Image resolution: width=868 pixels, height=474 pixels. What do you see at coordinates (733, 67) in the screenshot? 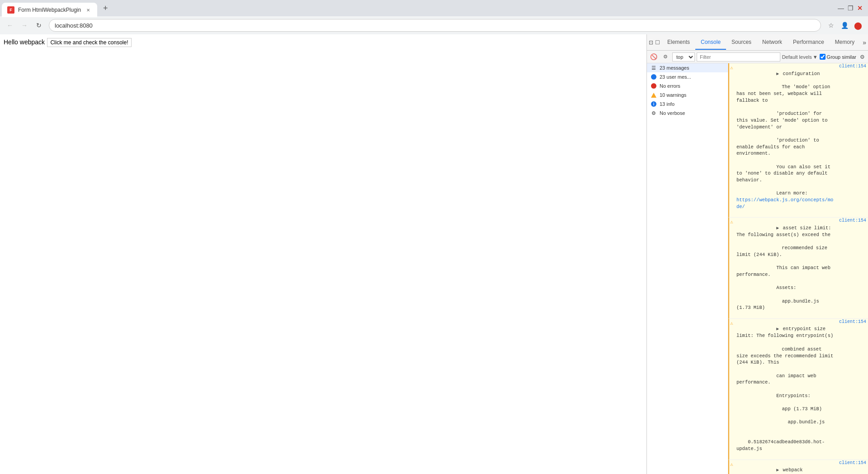
I see `warn-icon-1: ⚠` at bounding box center [733, 67].